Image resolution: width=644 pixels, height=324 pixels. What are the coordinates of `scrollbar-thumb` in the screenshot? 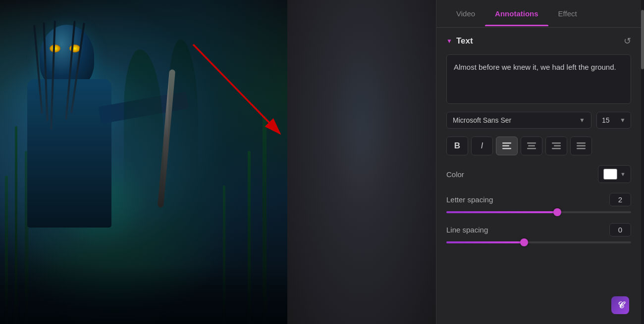 It's located at (643, 40).